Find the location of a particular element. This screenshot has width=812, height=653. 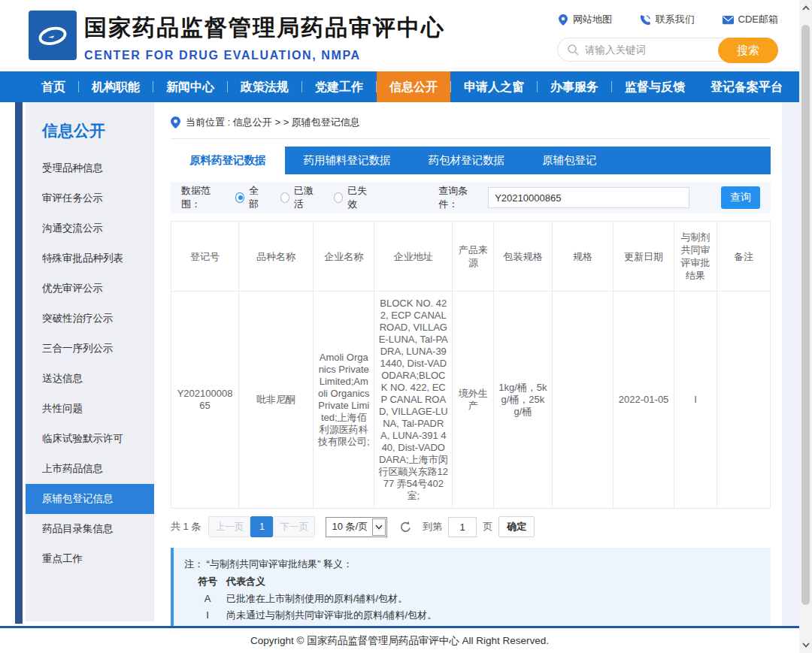

cde-swan-logo-icon is located at coordinates (53, 35).